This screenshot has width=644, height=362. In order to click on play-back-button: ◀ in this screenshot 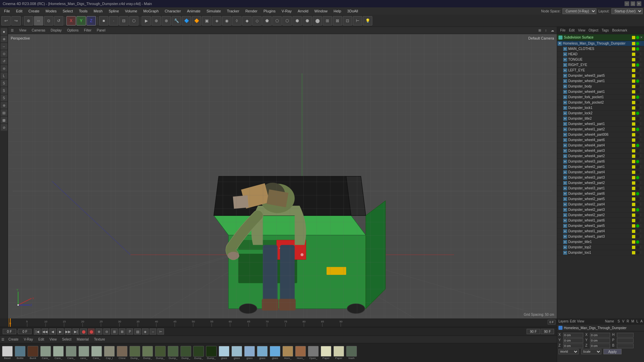, I will do `click(53, 331)`.